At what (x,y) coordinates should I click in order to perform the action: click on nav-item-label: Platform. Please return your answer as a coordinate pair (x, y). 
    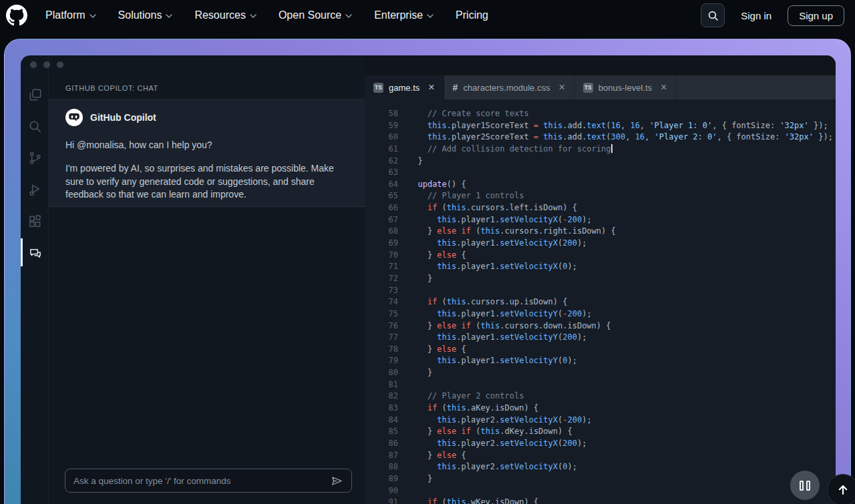
    Looking at the image, I should click on (65, 15).